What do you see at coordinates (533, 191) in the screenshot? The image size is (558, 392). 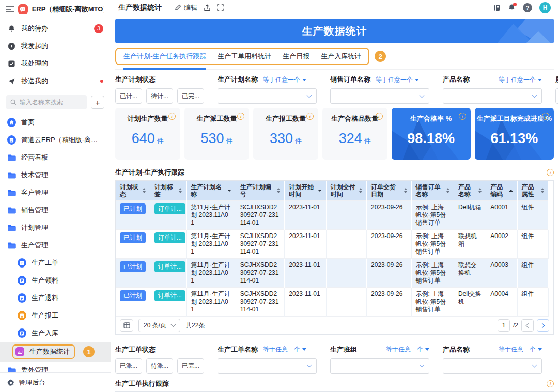 I see `col-product-attr: 产品属性` at bounding box center [533, 191].